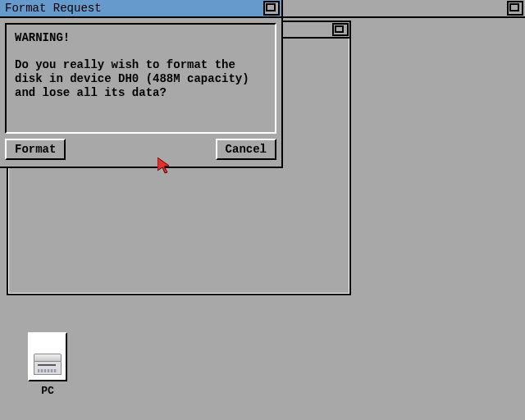  Describe the element at coordinates (141, 150) in the screenshot. I see `dialog-button-row: Format Cancel` at that location.